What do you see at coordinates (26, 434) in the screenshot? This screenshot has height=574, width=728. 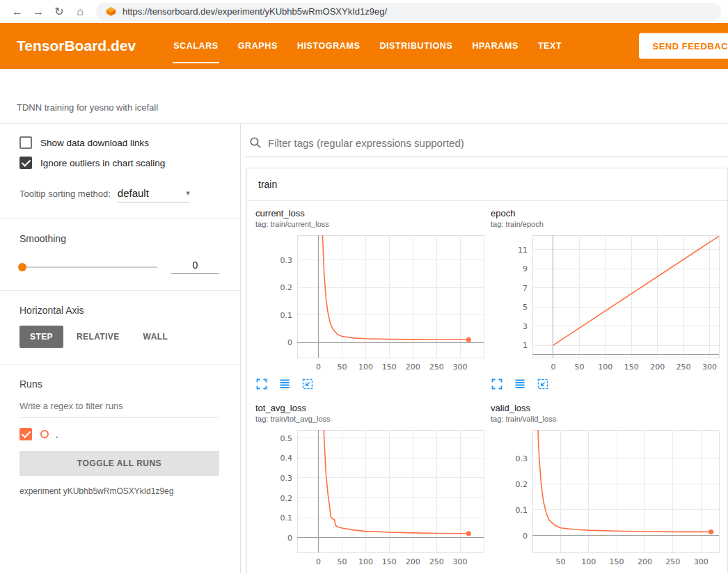 I see `run-checkbox` at bounding box center [26, 434].